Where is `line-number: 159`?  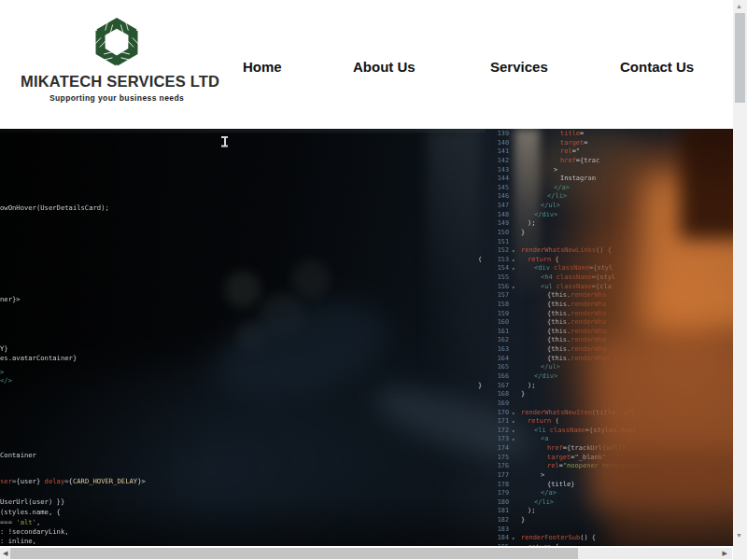 line-number: 159 is located at coordinates (497, 315).